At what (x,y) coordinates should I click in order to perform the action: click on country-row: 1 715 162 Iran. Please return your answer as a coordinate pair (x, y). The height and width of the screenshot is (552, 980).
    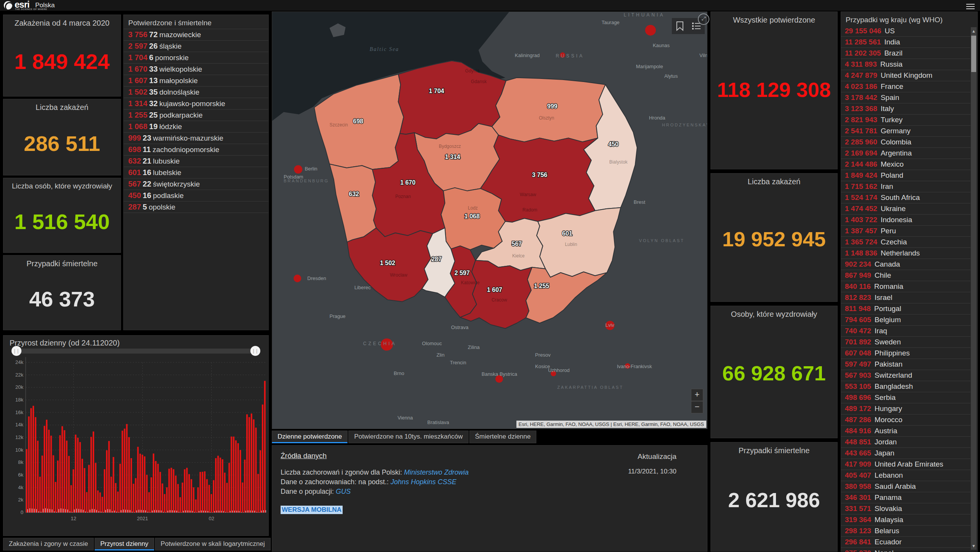
    Looking at the image, I should click on (906, 187).